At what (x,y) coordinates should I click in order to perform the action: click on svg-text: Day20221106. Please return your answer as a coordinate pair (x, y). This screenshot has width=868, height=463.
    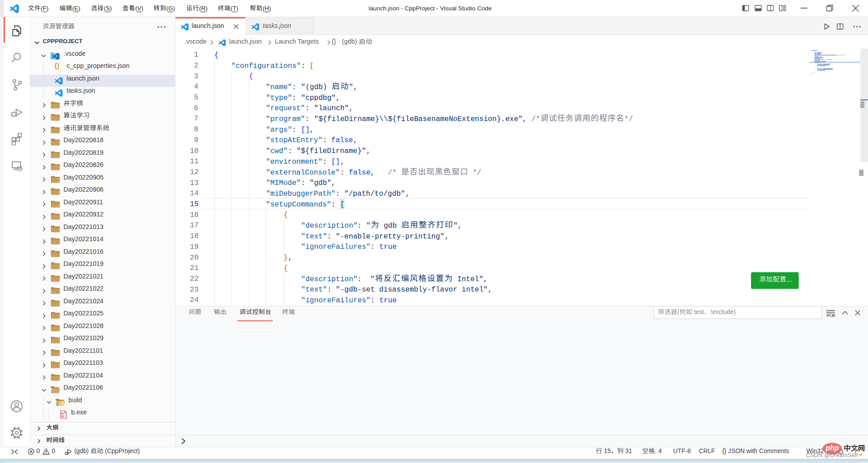
    Looking at the image, I should click on (83, 388).